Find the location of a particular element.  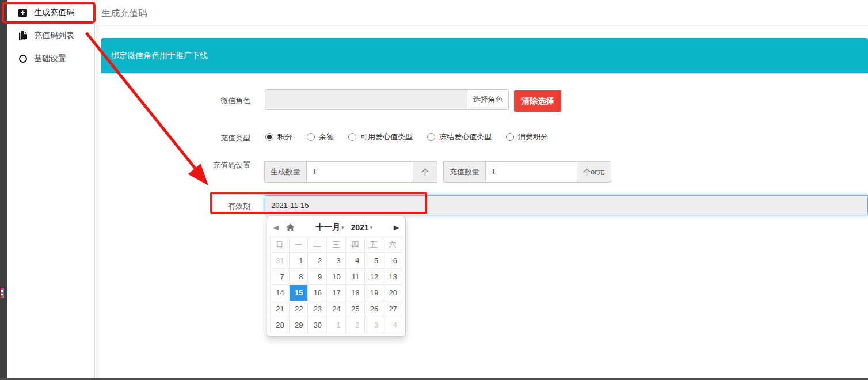

calendar-day: 5 is located at coordinates (374, 261).